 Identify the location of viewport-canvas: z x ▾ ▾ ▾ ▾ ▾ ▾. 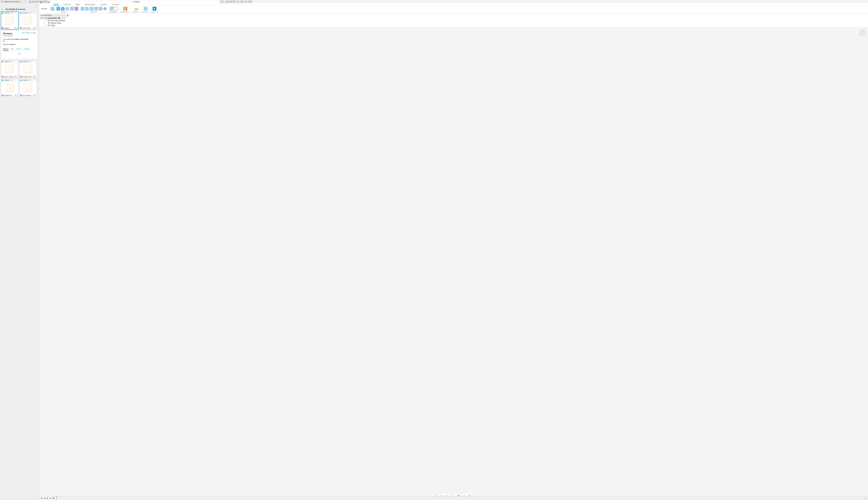
(146, 84).